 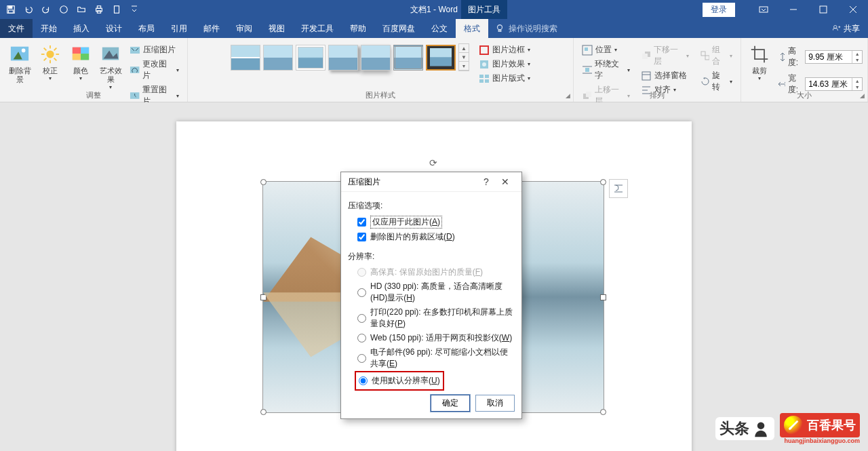 I want to click on radio-hd, so click(x=362, y=293).